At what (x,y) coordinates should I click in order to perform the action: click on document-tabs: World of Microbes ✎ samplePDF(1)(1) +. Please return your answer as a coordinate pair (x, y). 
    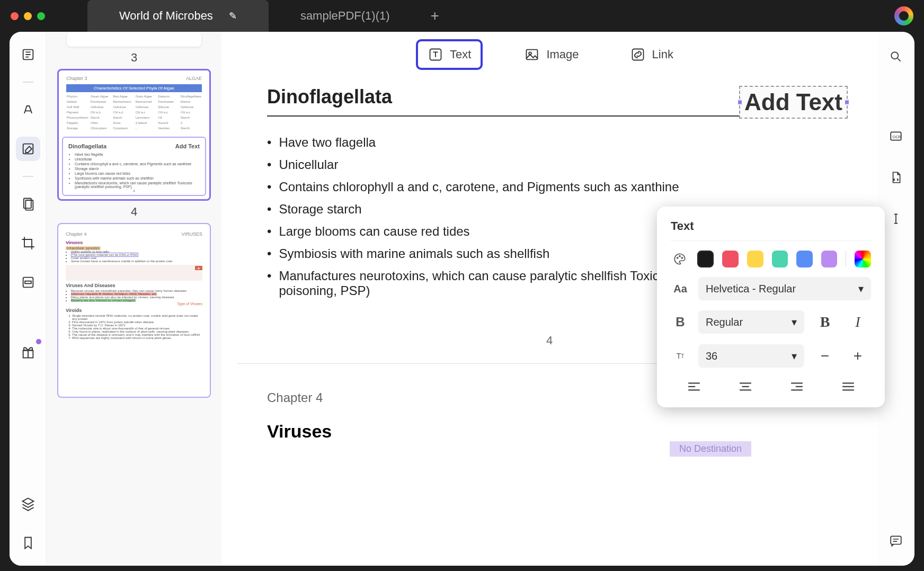
    Looking at the image, I should click on (268, 16).